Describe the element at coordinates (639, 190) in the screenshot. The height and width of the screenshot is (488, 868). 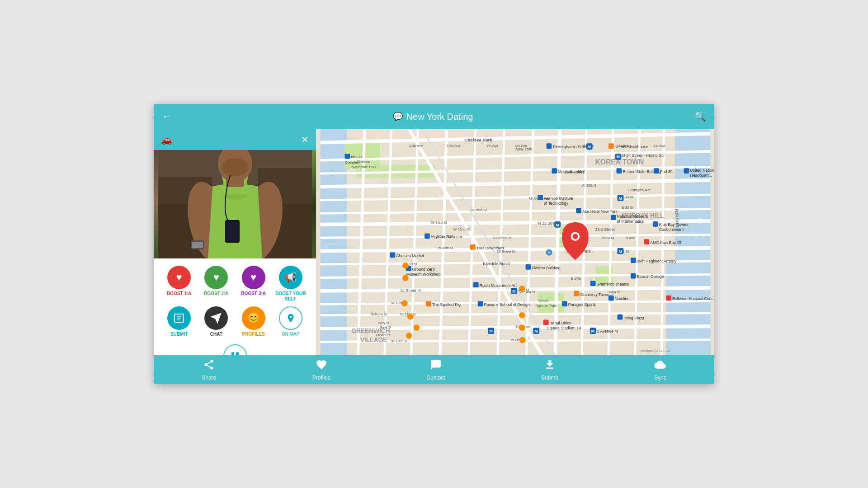
I see `svg-text: Lexington Ave` at that location.